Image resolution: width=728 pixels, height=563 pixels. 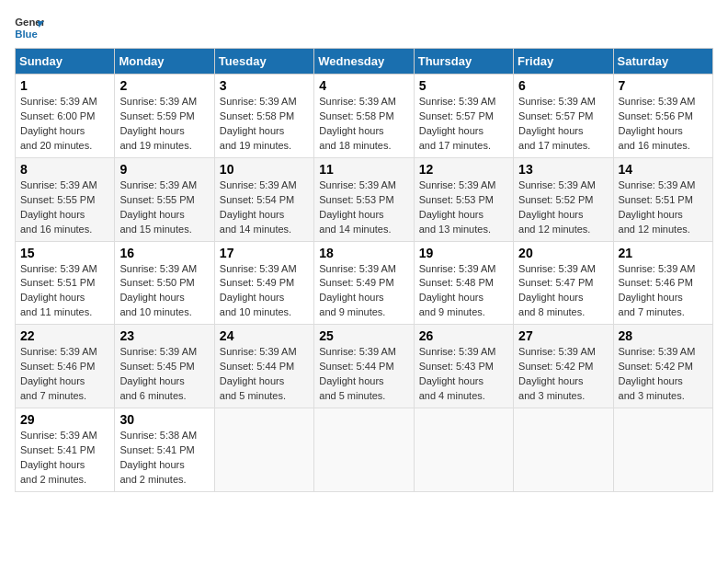 What do you see at coordinates (164, 458) in the screenshot?
I see `cell-info: Sunrise: 5:38 AMSunset: 5:41 PMDaylight …` at bounding box center [164, 458].